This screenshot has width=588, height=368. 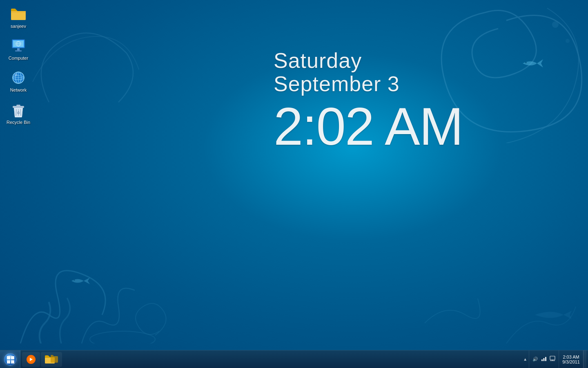 What do you see at coordinates (368, 84) in the screenshot?
I see `clock-date: September 3` at bounding box center [368, 84].